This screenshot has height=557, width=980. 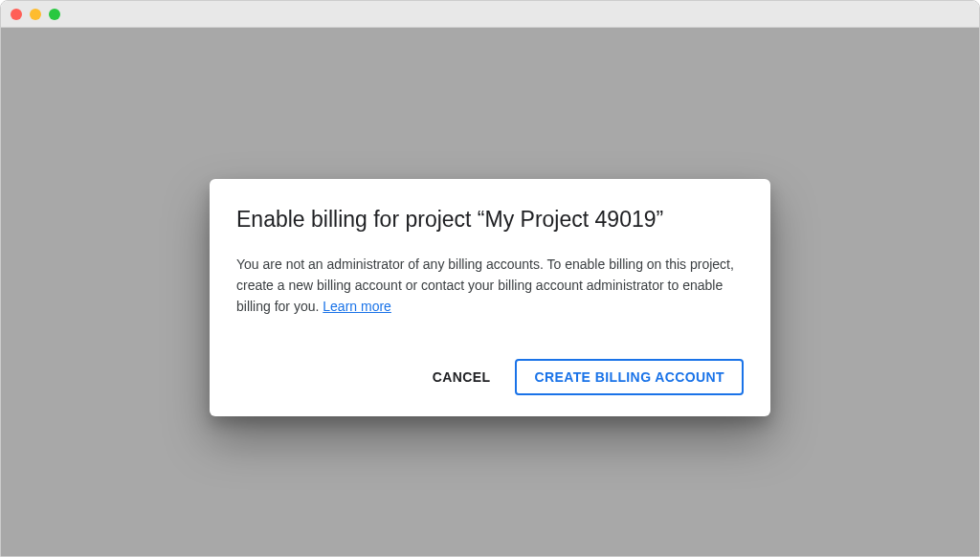 What do you see at coordinates (630, 377) in the screenshot?
I see `create-billing-account-button: CREATE BILLING ACCOUNT` at bounding box center [630, 377].